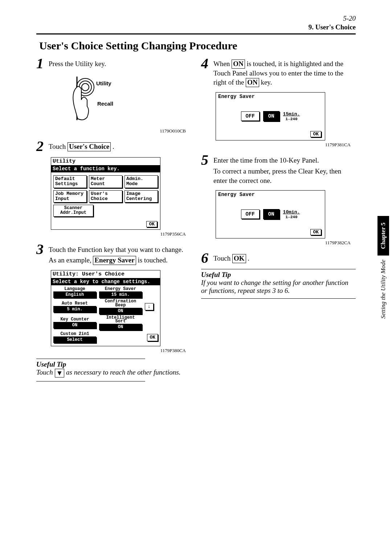 Image resolution: width=392 pixels, height=539 pixels. Describe the element at coordinates (70, 181) in the screenshot. I see `default-settings-button: Default Settings` at that location.